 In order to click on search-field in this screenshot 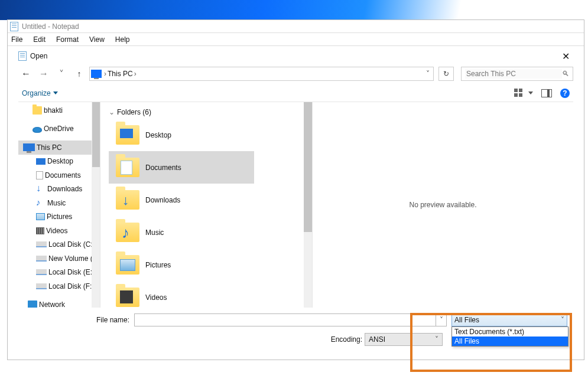, I will do `click(514, 74)`.